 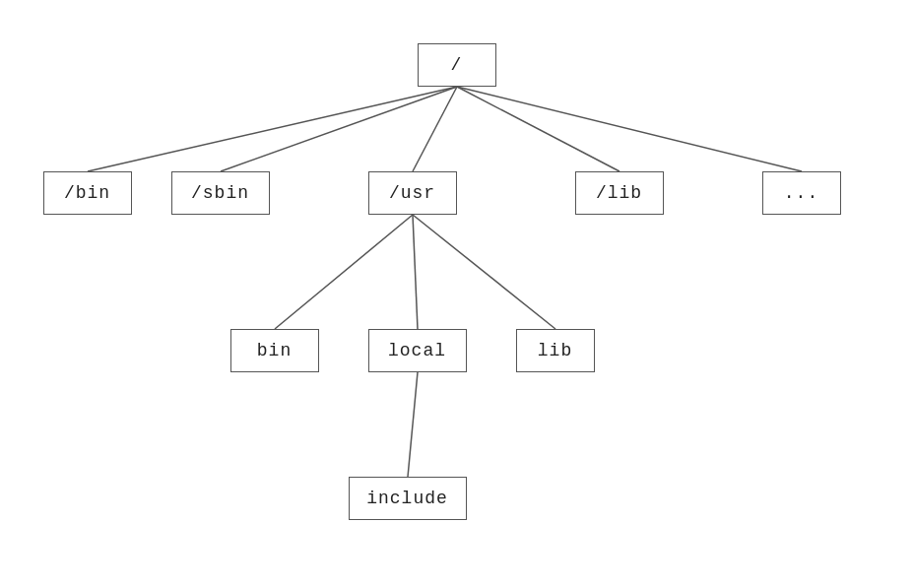 I want to click on edge-root-usr, so click(x=435, y=129).